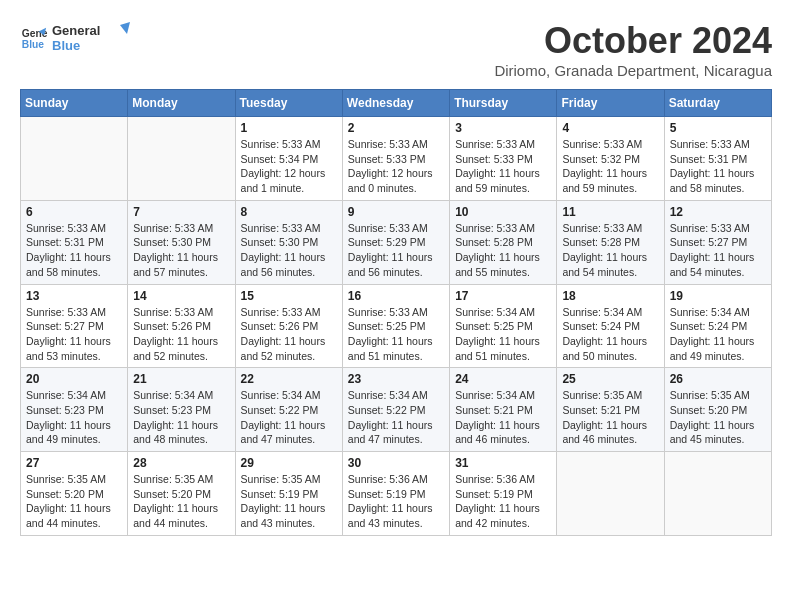  I want to click on day-number: 8, so click(289, 212).